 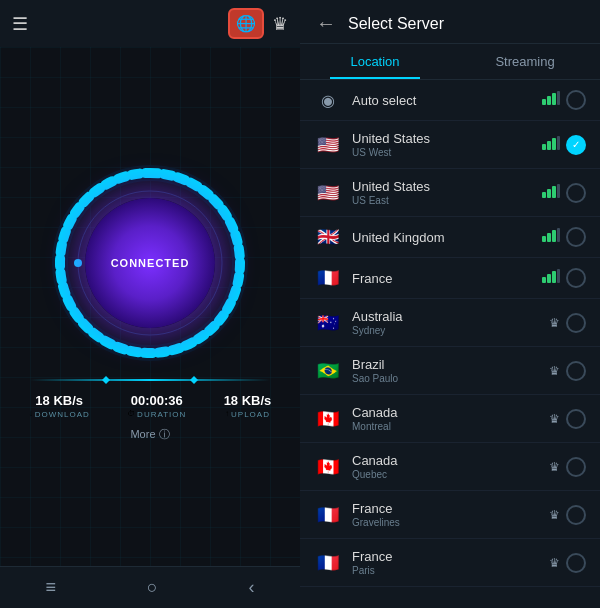 What do you see at coordinates (450, 316) in the screenshot?
I see `server-name: Australia` at bounding box center [450, 316].